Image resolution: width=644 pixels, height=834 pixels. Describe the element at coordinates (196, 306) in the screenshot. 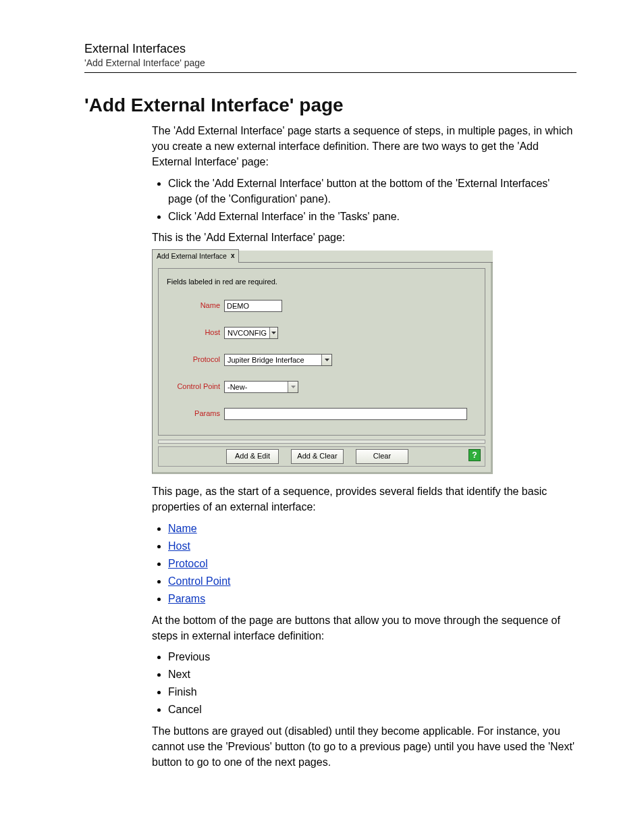

I see `label-name: Name` at that location.